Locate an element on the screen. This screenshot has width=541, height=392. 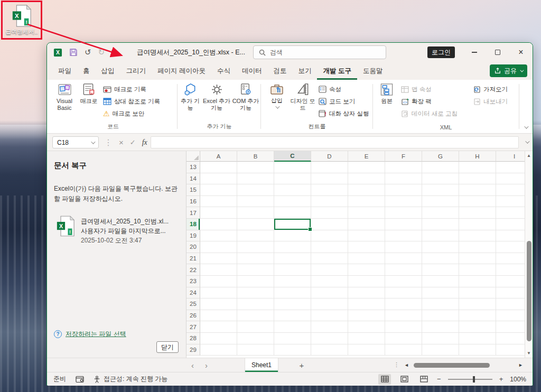
cell-I14 is located at coordinates (511, 179).